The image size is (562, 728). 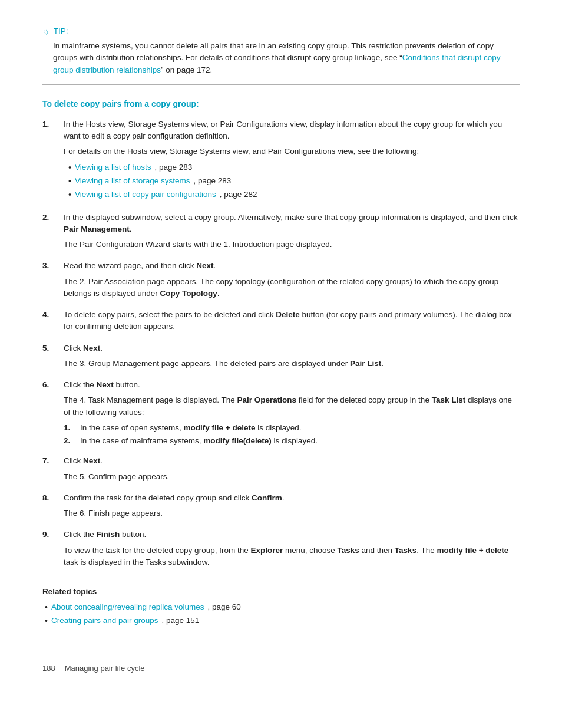 I want to click on step-4-para1: To delete copy pairs, select the pairs t…, so click(x=292, y=321).